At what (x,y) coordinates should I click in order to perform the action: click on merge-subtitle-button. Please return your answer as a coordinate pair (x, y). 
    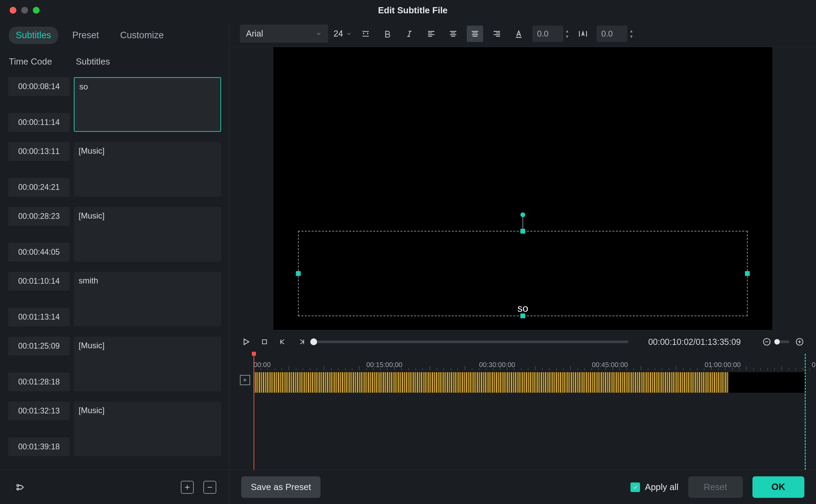
    Looking at the image, I should click on (21, 487).